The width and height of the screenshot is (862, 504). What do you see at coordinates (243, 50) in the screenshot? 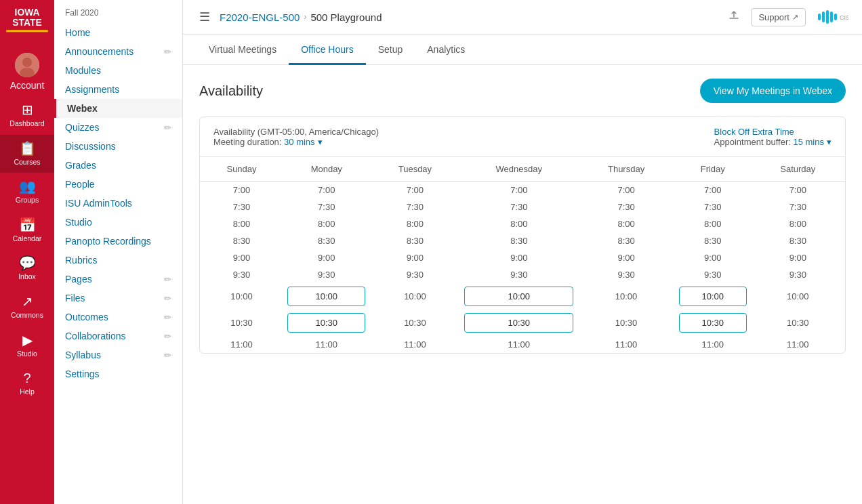
I see `tab-virtual-meetings: Virtual Meetings` at bounding box center [243, 50].